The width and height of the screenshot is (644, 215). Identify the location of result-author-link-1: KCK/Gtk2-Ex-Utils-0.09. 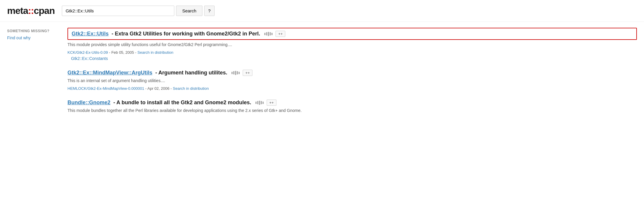
(88, 53).